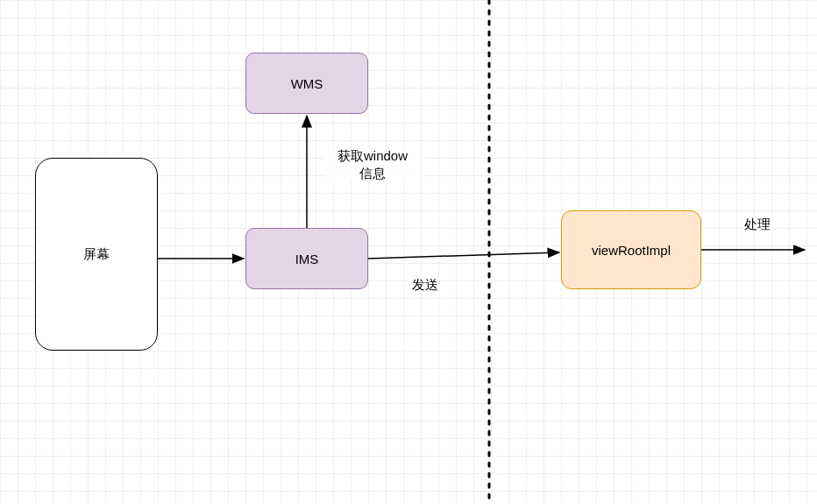 The image size is (817, 504). Describe the element at coordinates (631, 250) in the screenshot. I see `node-viewroot: viewRootImpl` at that location.